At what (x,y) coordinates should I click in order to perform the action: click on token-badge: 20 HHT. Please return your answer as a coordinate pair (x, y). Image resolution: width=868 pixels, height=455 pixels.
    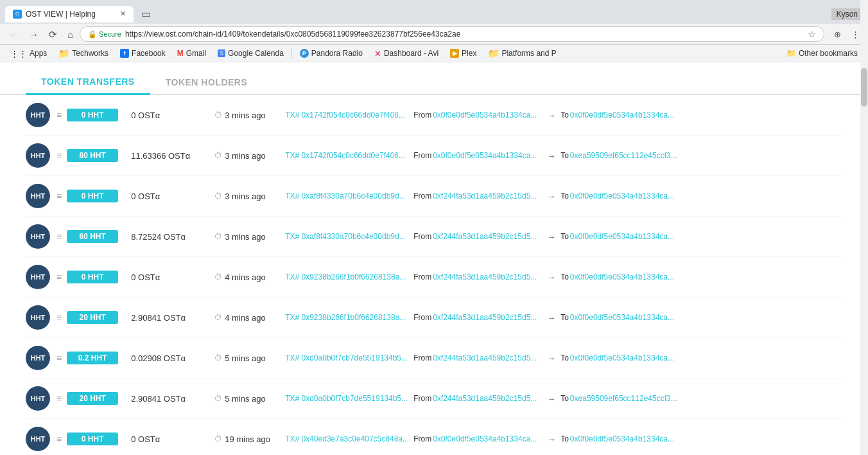
    Looking at the image, I should click on (92, 317).